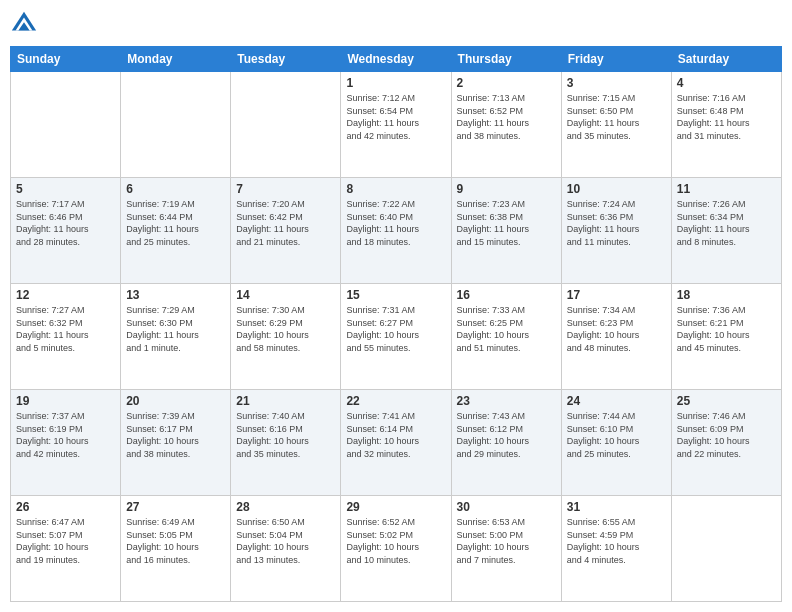  I want to click on day-number: 2, so click(506, 83).